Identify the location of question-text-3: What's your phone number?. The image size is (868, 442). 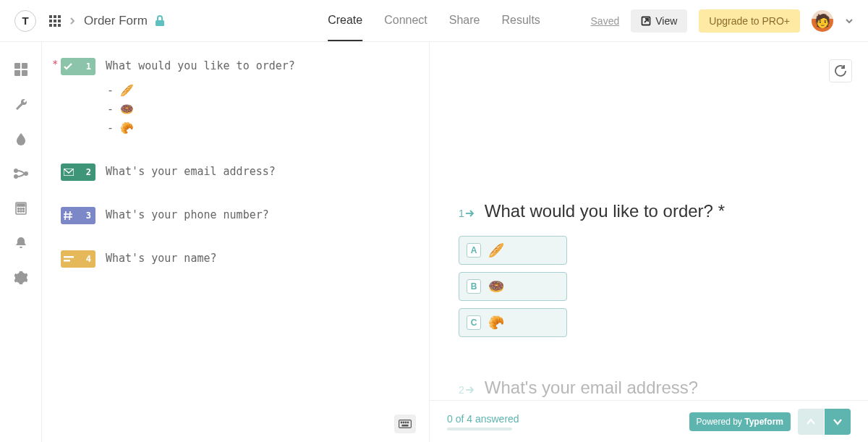
(187, 214).